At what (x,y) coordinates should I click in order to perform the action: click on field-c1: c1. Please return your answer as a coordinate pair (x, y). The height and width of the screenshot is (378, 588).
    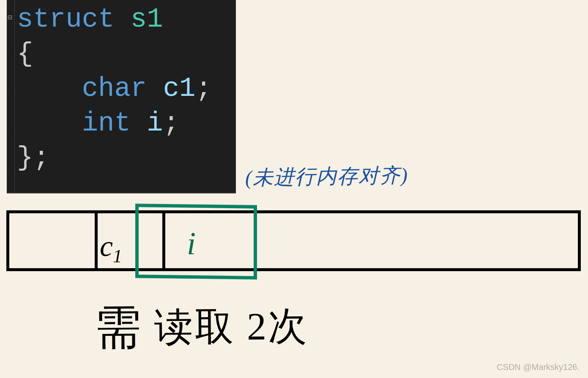
    Looking at the image, I should click on (171, 89).